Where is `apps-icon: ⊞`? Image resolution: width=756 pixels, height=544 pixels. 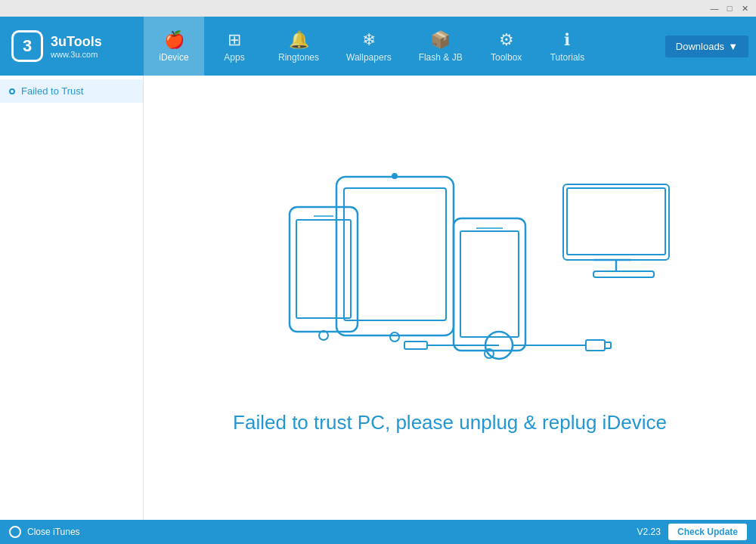 apps-icon: ⊞ is located at coordinates (234, 40).